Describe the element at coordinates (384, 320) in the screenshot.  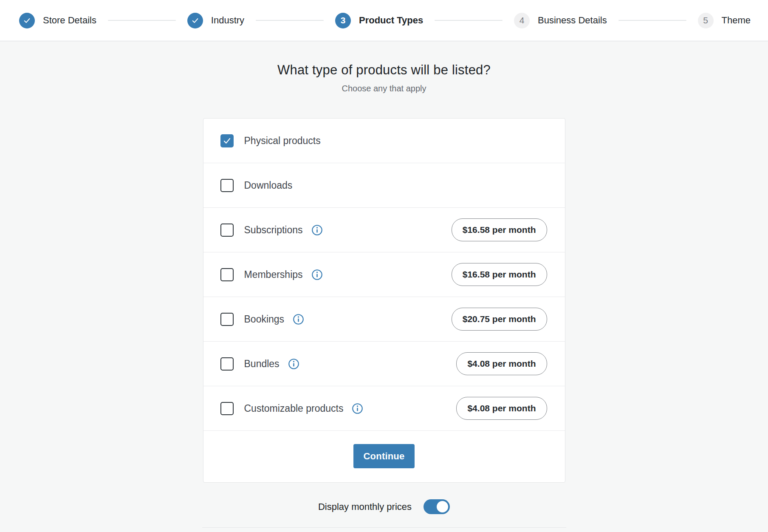
I see `product-row-bookings: Bookings $20.75 per month` at that location.